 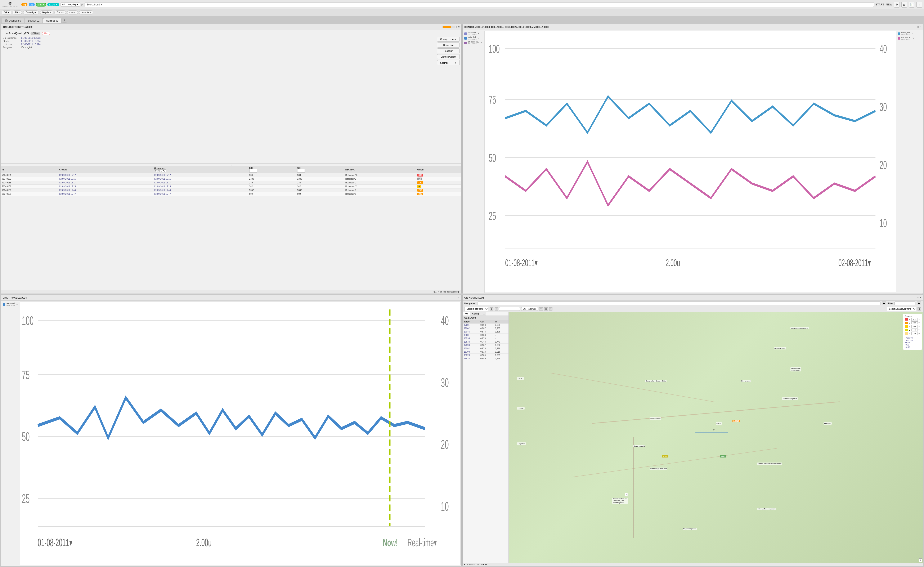 I want to click on list-item: 18398 0,918 0,918, so click(x=486, y=352).